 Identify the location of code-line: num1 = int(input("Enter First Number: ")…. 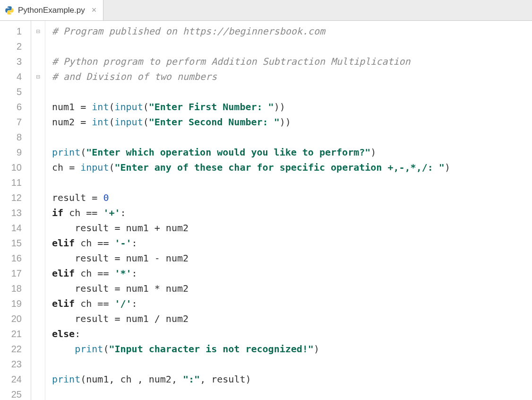
(292, 107).